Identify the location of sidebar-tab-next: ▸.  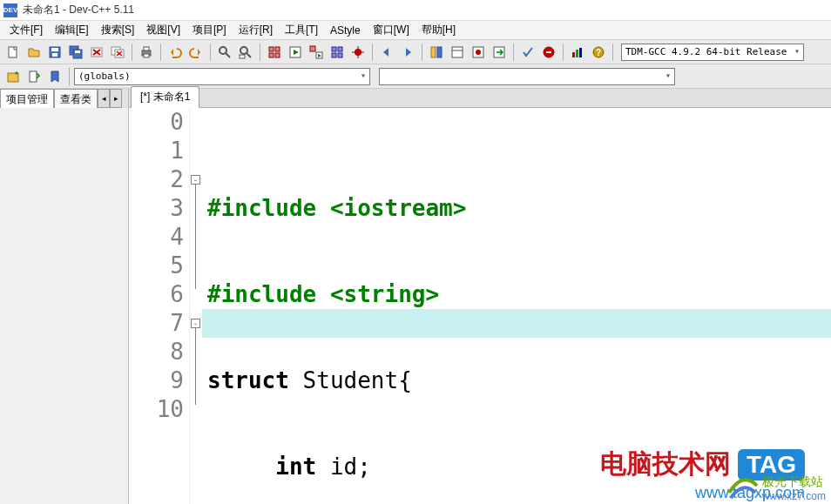
(116, 98).